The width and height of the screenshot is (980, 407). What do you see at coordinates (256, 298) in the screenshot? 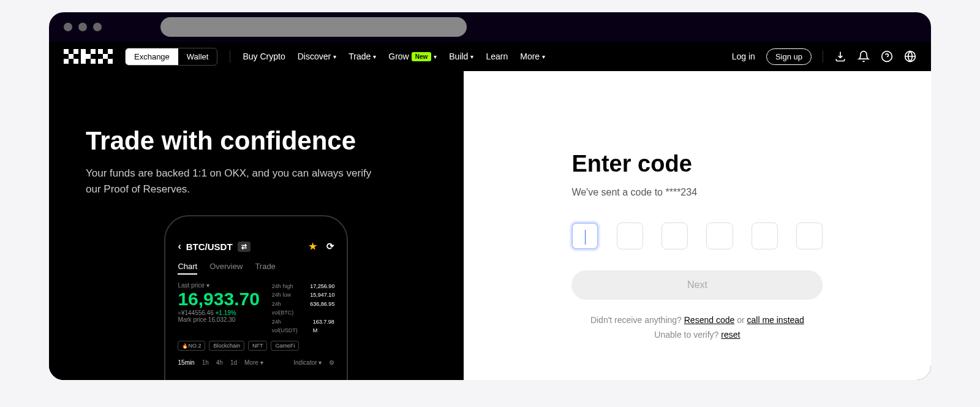
I see `phone-mockup: ‹ BTC/USDT ⇄ ★ ⟳ Chart Overview Trade La…` at bounding box center [256, 298].